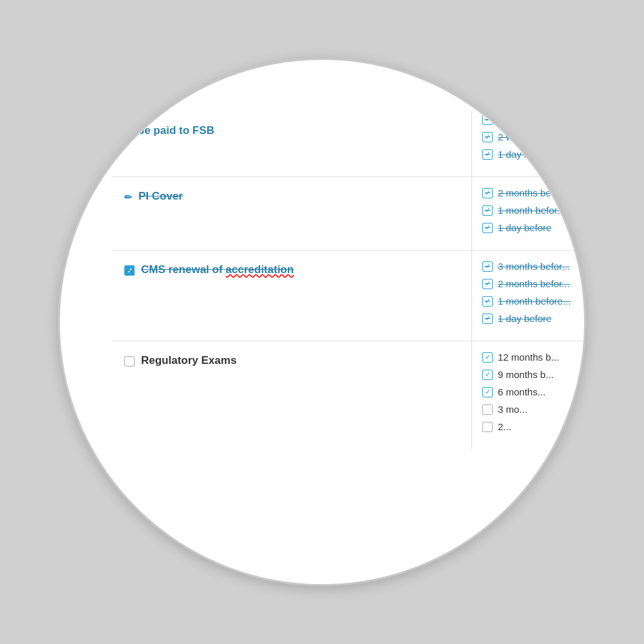  Describe the element at coordinates (128, 197) in the screenshot. I see `pencil-icon: ✏` at that location.